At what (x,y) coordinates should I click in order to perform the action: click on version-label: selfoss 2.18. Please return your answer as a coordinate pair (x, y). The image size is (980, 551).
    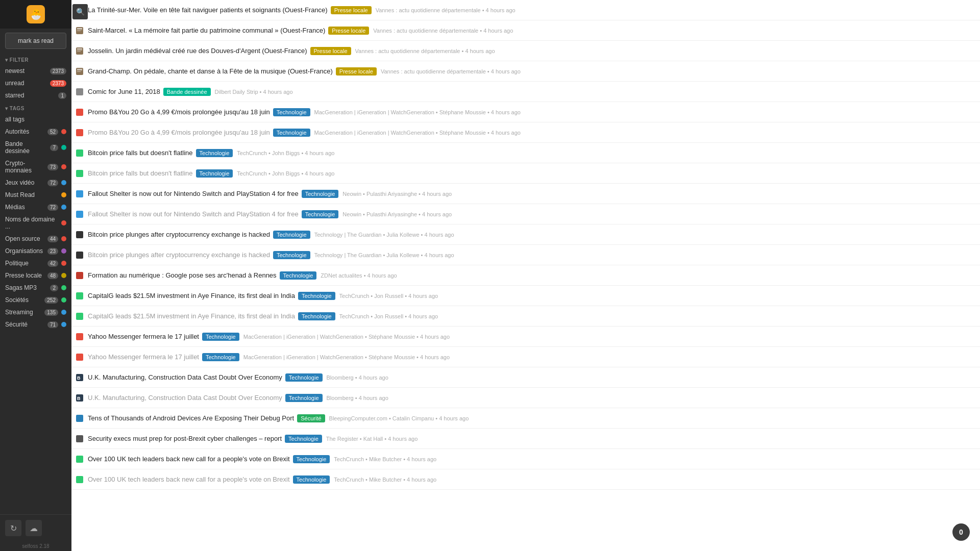
    Looking at the image, I should click on (36, 546).